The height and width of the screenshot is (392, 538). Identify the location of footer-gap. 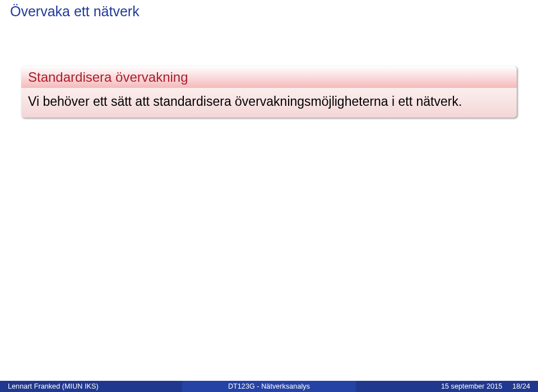
(507, 386).